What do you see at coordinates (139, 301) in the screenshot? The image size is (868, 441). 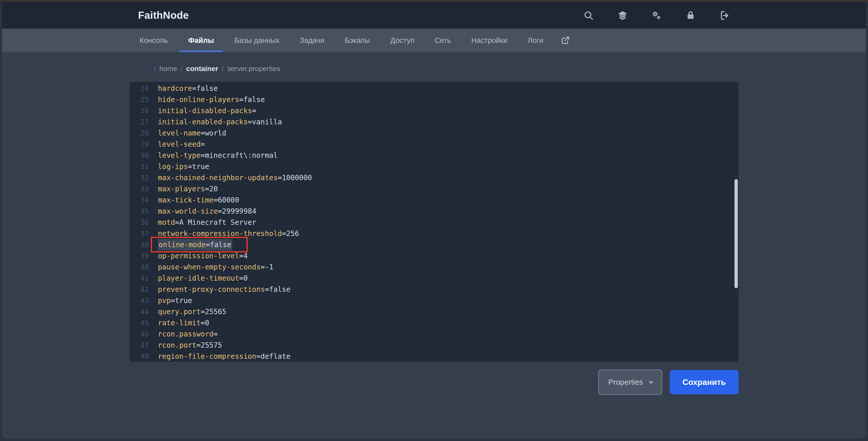 I see `line-number: 43` at bounding box center [139, 301].